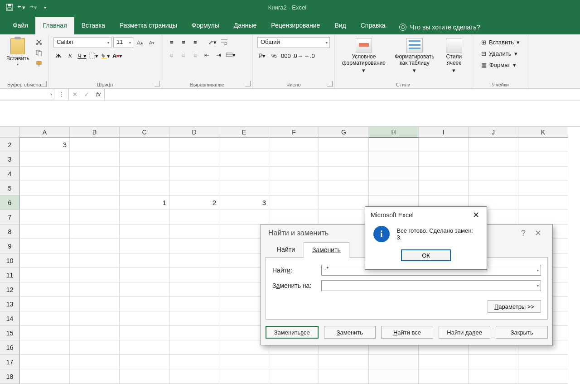 The height and width of the screenshot is (392, 580). Describe the element at coordinates (294, 132) in the screenshot. I see `column-header-F: F` at that location.